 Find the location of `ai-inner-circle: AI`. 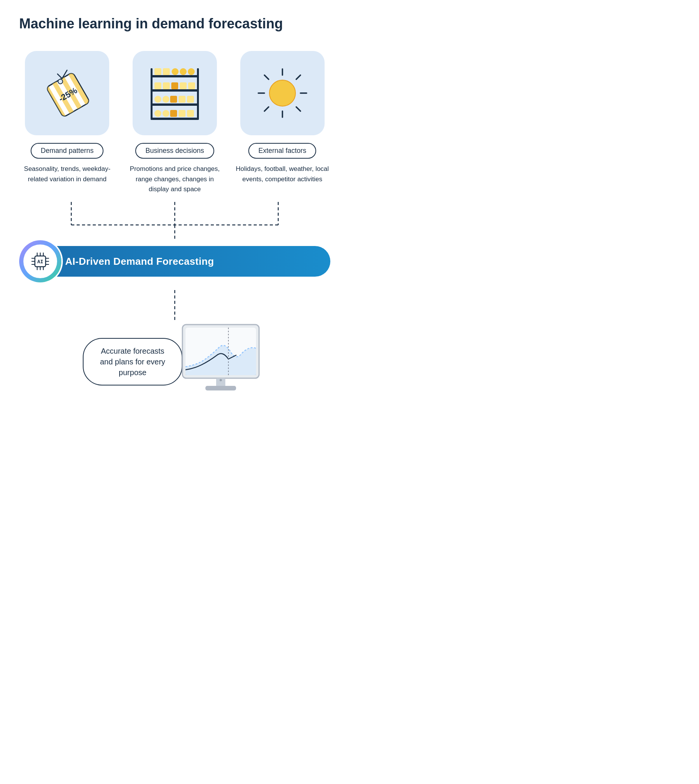

ai-inner-circle: AI is located at coordinates (40, 261).